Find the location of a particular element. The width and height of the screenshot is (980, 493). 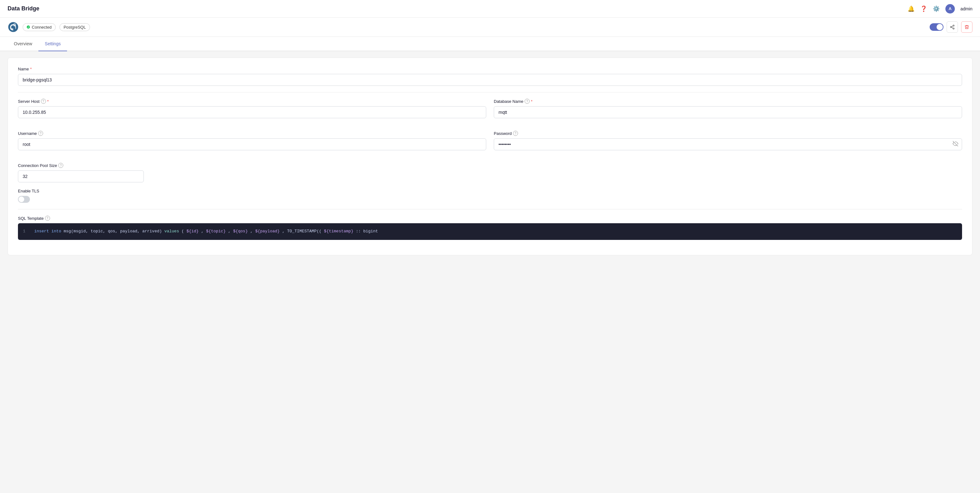

subheader-right is located at coordinates (951, 27).